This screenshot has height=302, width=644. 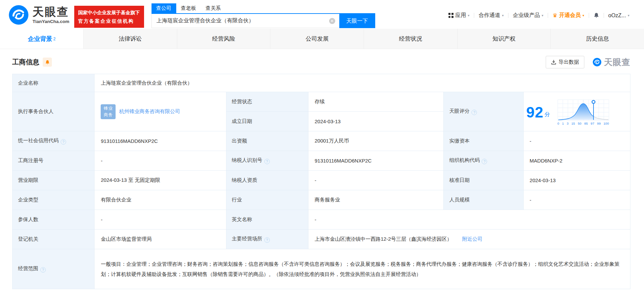 I want to click on nav-vip-membership: ♛ 开通会员 ▾, so click(x=568, y=16).